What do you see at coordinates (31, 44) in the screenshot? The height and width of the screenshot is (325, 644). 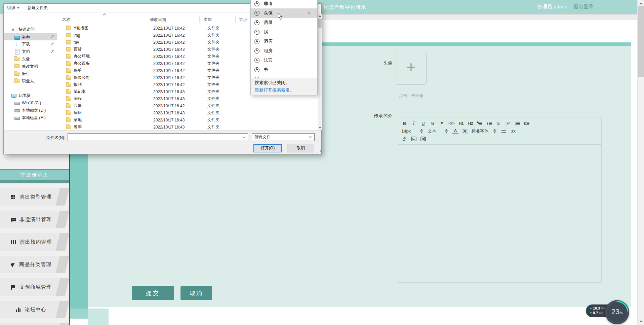 I see `dialog-nav-item: 下载` at bounding box center [31, 44].